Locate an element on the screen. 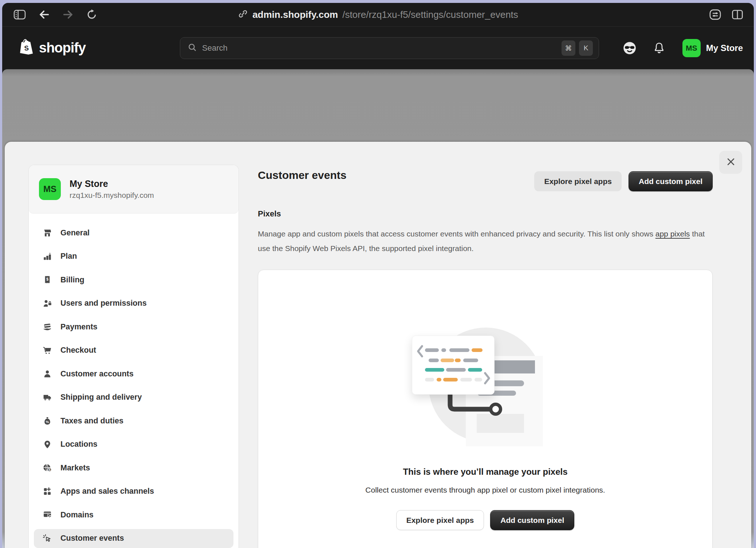 The width and height of the screenshot is (756, 548). sidebar-item-markets: $Markets is located at coordinates (134, 468).